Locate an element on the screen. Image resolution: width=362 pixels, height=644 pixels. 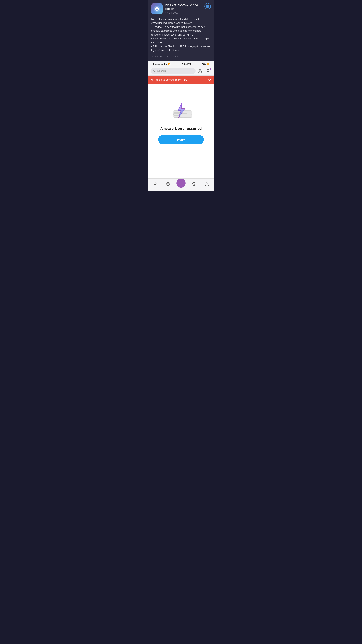
network-error-illustration is located at coordinates (181, 110).